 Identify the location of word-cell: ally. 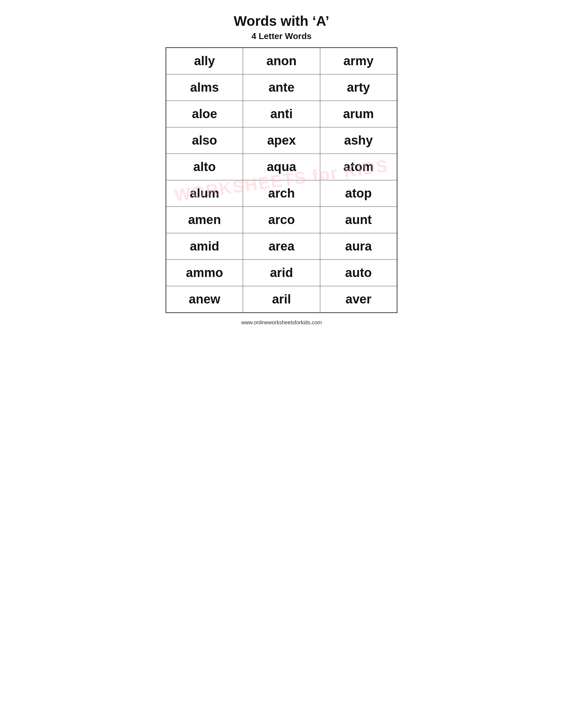
(204, 61).